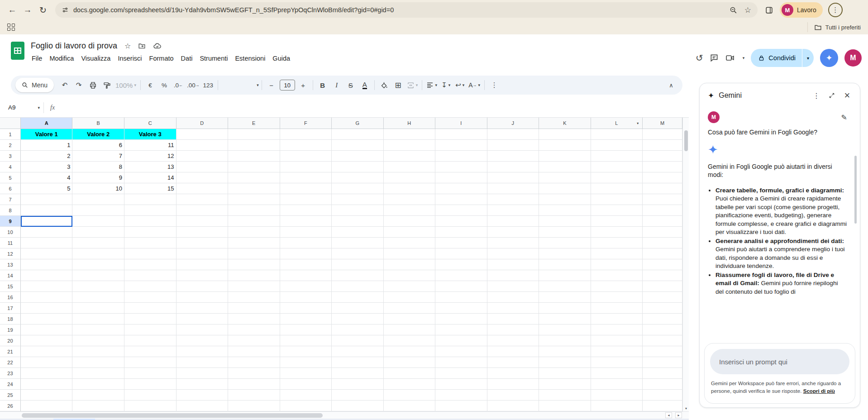 Image resolution: width=868 pixels, height=420 pixels. I want to click on row-header-23: 23, so click(10, 373).